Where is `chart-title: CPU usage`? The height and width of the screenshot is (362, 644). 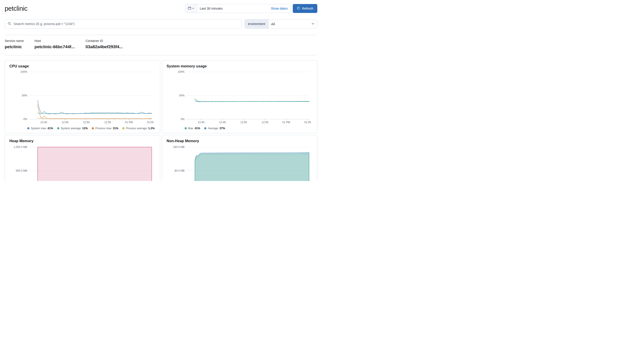 chart-title: CPU usage is located at coordinates (82, 66).